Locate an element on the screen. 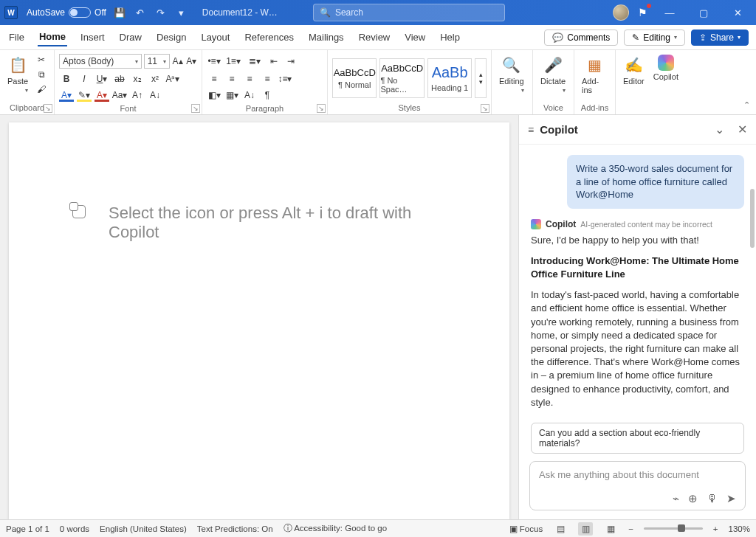 This screenshot has width=756, height=537. tab-file: File is located at coordinates (16, 37).